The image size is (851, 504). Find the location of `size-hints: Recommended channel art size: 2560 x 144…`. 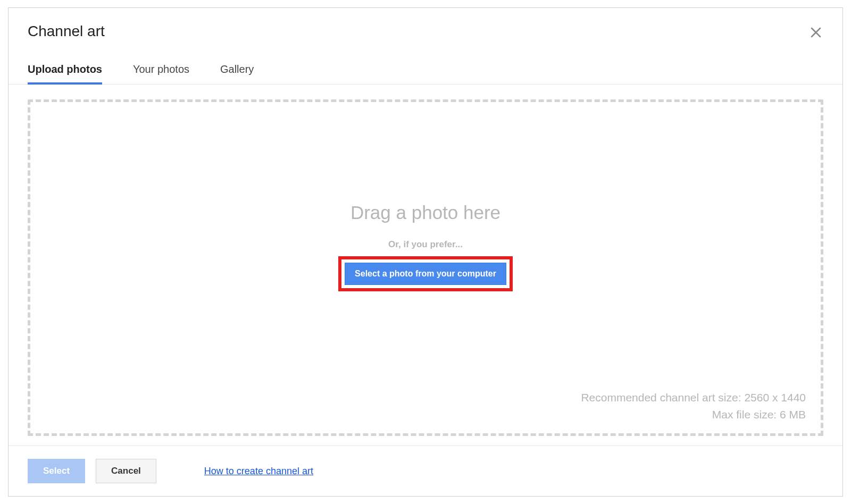

size-hints: Recommended channel art size: 2560 x 144… is located at coordinates (694, 406).